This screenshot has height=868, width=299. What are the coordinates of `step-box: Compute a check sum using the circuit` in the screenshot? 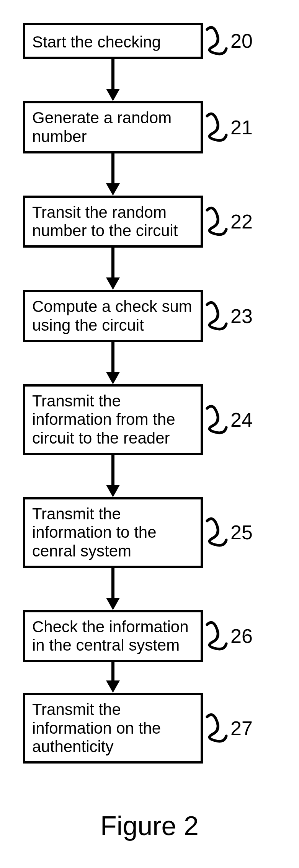 It's located at (113, 316).